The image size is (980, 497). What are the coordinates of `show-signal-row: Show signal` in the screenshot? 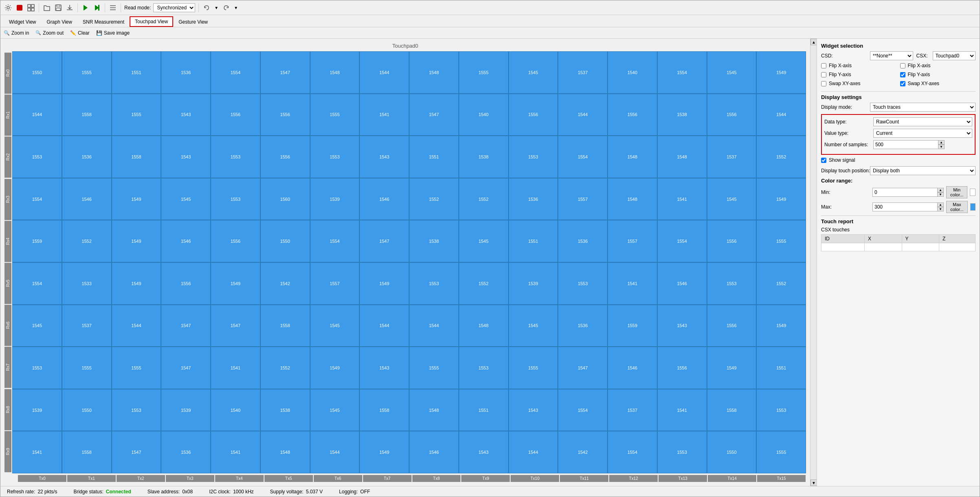 It's located at (898, 160).